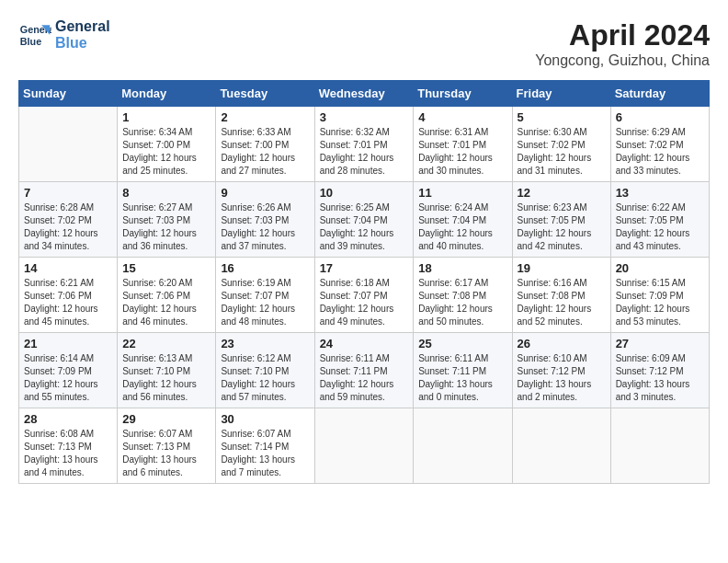 The width and height of the screenshot is (728, 563). What do you see at coordinates (462, 193) in the screenshot?
I see `day-number: 11` at bounding box center [462, 193].